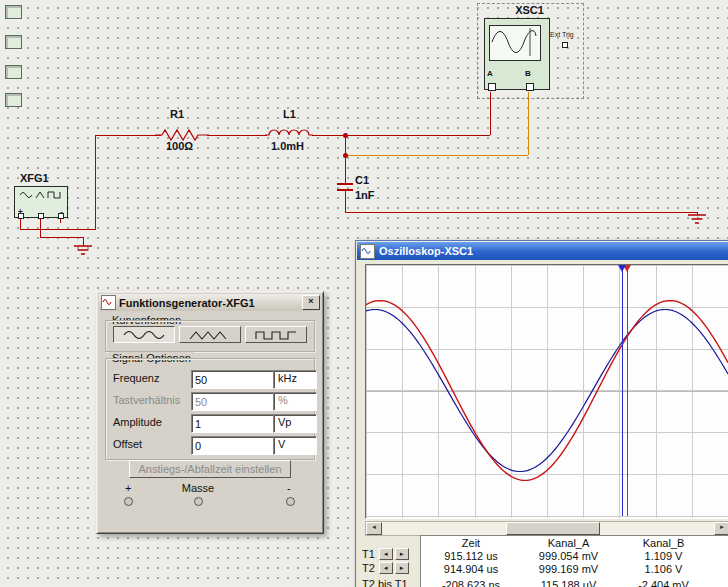  Describe the element at coordinates (436, 156) in the screenshot. I see `wire-segment-channel-b` at that location.